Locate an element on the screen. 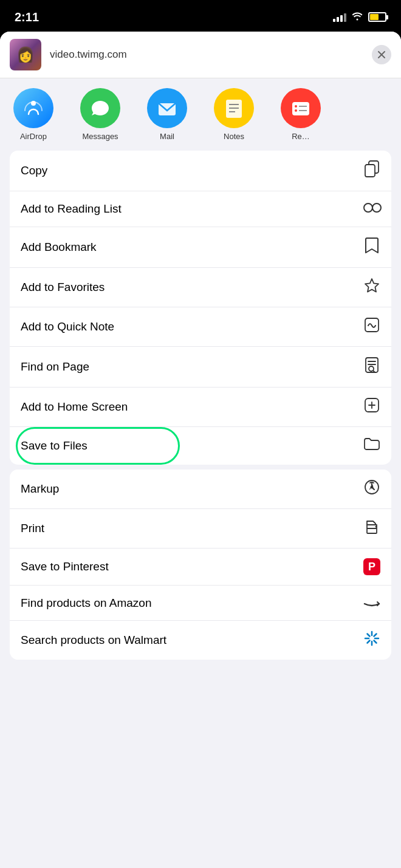 This screenshot has height=868, width=401. print-label: Print is located at coordinates (33, 528).